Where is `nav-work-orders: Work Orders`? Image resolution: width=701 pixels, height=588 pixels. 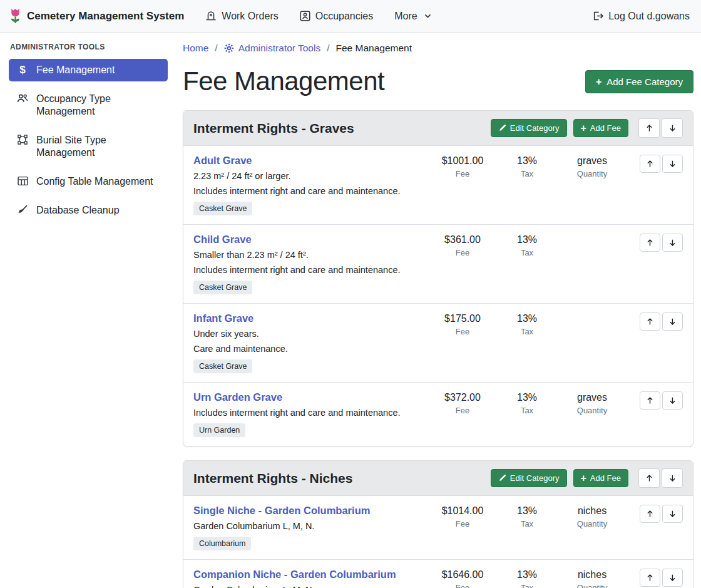
nav-work-orders: Work Orders is located at coordinates (242, 16).